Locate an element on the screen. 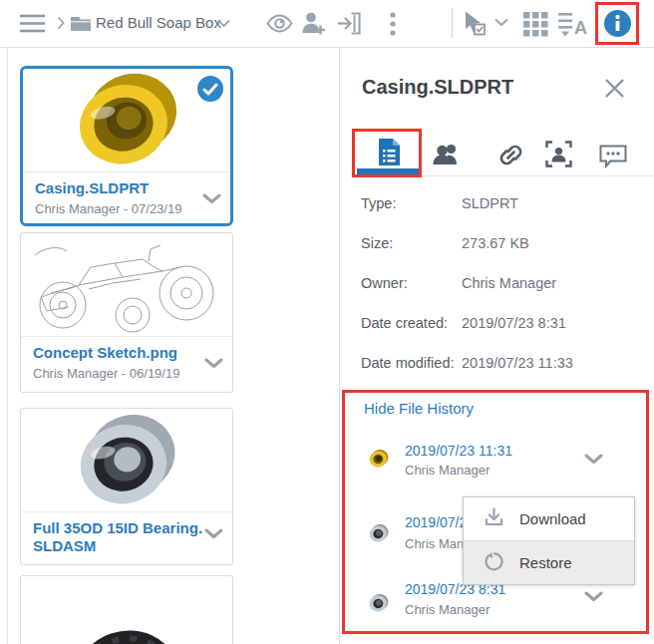  detail-value: 2019/07/23 11:33 is located at coordinates (517, 363).